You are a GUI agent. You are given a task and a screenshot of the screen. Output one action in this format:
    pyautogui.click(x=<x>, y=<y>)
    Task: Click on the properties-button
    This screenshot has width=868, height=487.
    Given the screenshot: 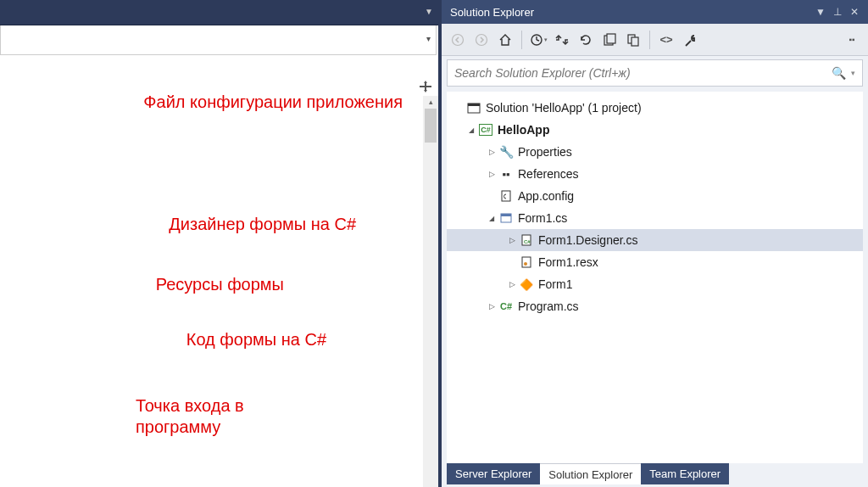 What is the action you would take?
    pyautogui.click(x=690, y=40)
    